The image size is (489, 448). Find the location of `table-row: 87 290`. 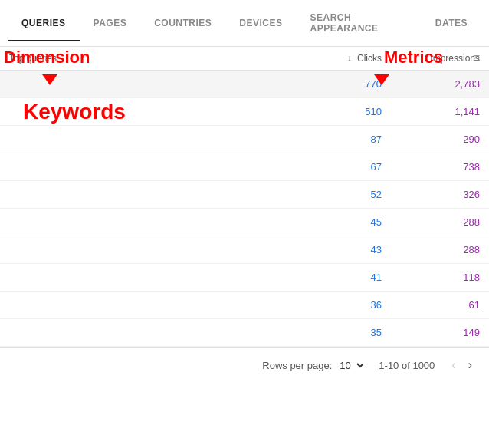

table-row: 87 290 is located at coordinates (244, 140).